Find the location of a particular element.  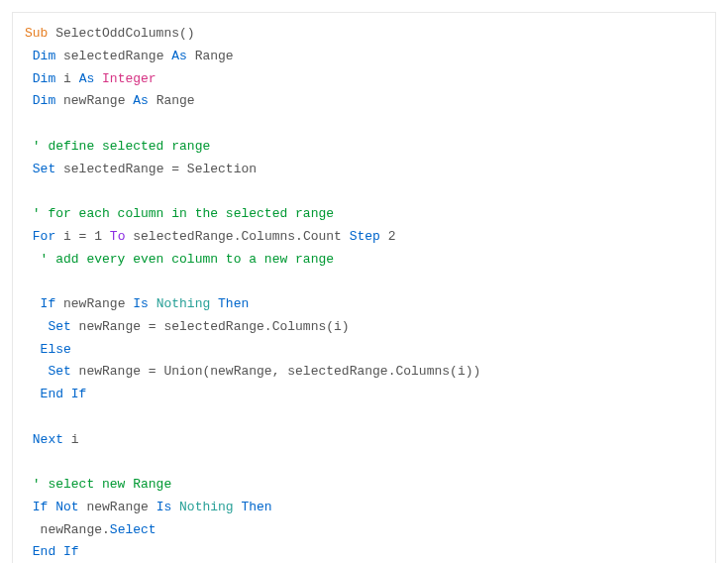

keyword-not: Not is located at coordinates (63, 507).